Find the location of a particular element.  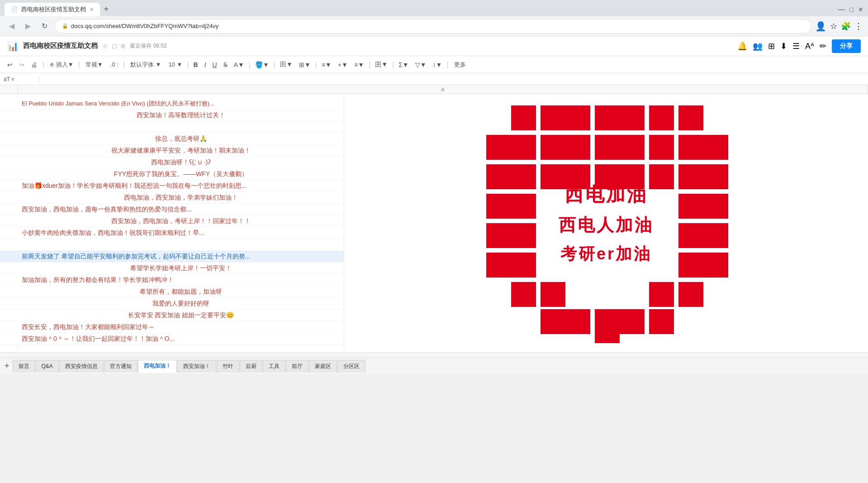

heart-text-line-2: 西电人加油 is located at coordinates (606, 225).